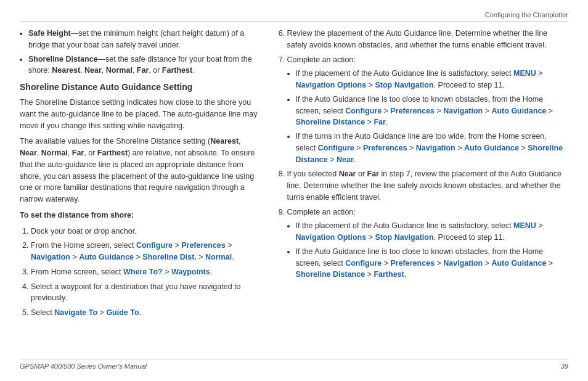  What do you see at coordinates (332, 237) in the screenshot?
I see `nav-options-link-2: Navigation Options` at bounding box center [332, 237].